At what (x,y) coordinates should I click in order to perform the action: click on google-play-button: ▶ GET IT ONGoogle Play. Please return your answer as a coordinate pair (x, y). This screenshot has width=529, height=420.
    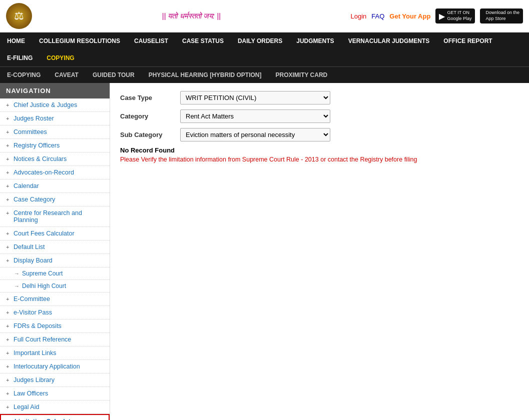
    Looking at the image, I should click on (455, 16).